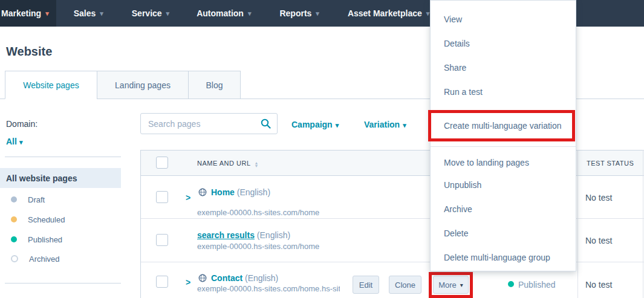 This screenshot has width=644, height=298. Describe the element at coordinates (463, 92) in the screenshot. I see `menu-item-run-a-test: Run a test` at that location.